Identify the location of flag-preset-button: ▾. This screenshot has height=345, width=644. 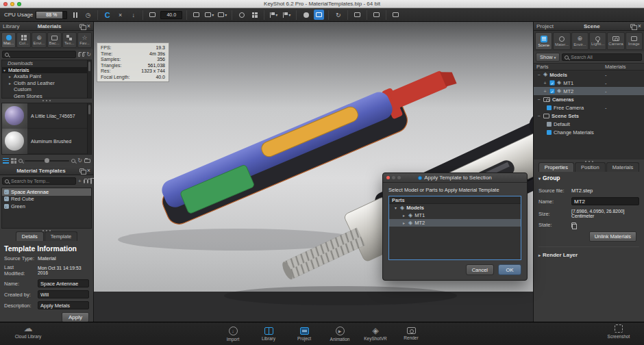
(286, 15).